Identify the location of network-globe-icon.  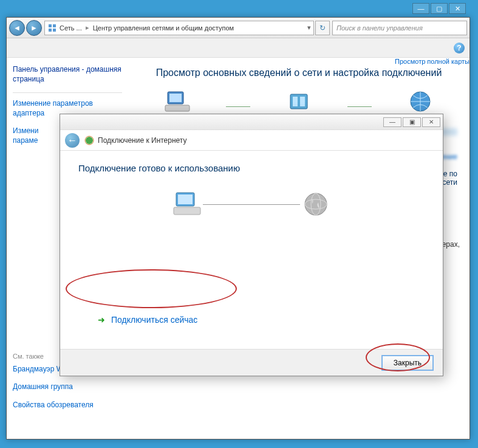
(89, 140).